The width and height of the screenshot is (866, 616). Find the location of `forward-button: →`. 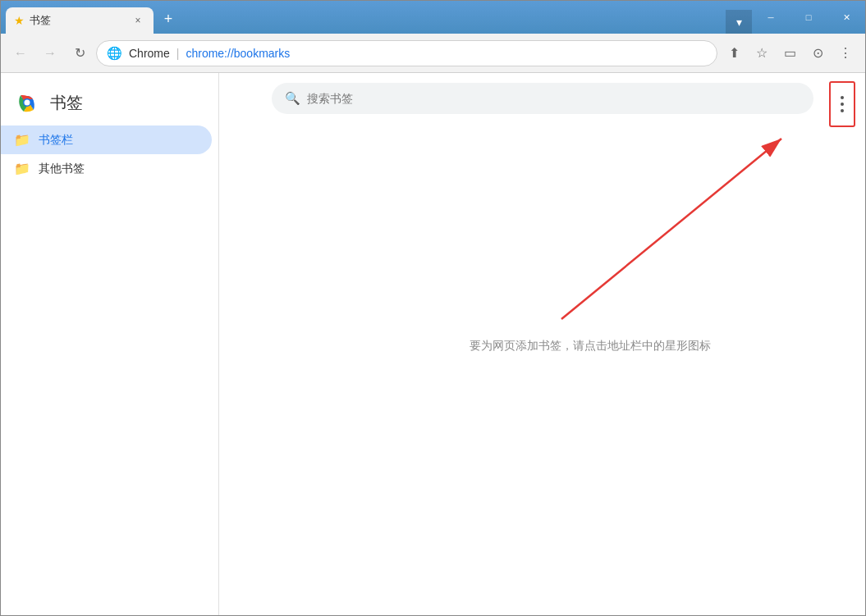

forward-button: → is located at coordinates (50, 53).